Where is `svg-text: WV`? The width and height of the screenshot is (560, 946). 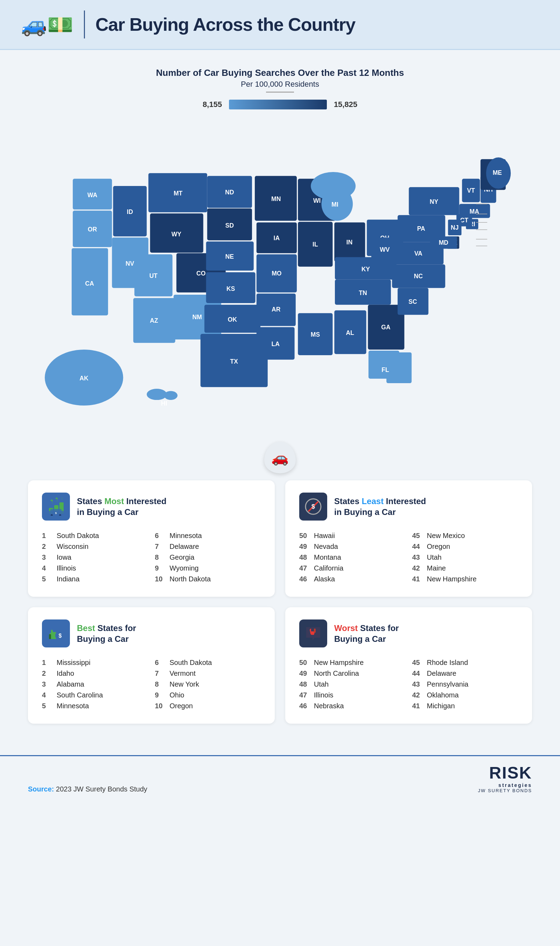
svg-text: WV is located at coordinates (385, 250).